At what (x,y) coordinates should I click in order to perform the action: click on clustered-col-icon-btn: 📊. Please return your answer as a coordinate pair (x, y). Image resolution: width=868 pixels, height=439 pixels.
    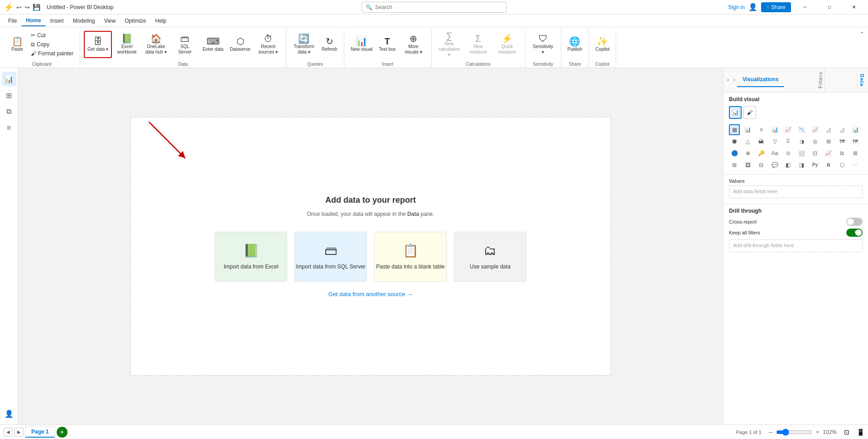
    Looking at the image, I should click on (775, 130).